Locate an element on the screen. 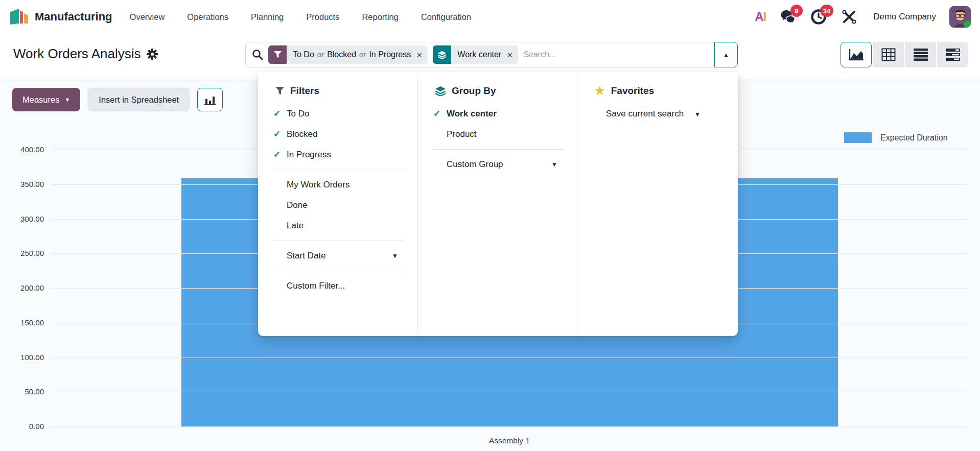 The width and height of the screenshot is (980, 451). filter-item-late: Late is located at coordinates (339, 226).